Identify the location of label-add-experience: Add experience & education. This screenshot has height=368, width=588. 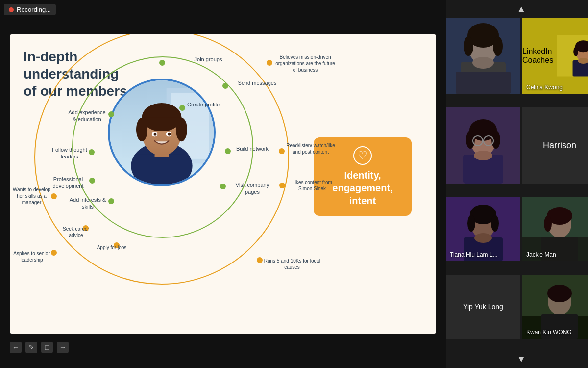
(87, 116).